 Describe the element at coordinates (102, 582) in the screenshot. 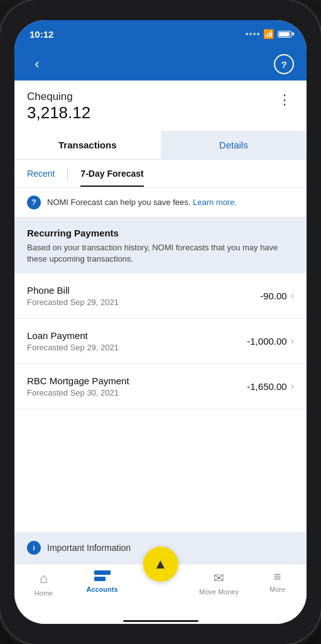

I see `nav-item-accounts: Accounts` at that location.